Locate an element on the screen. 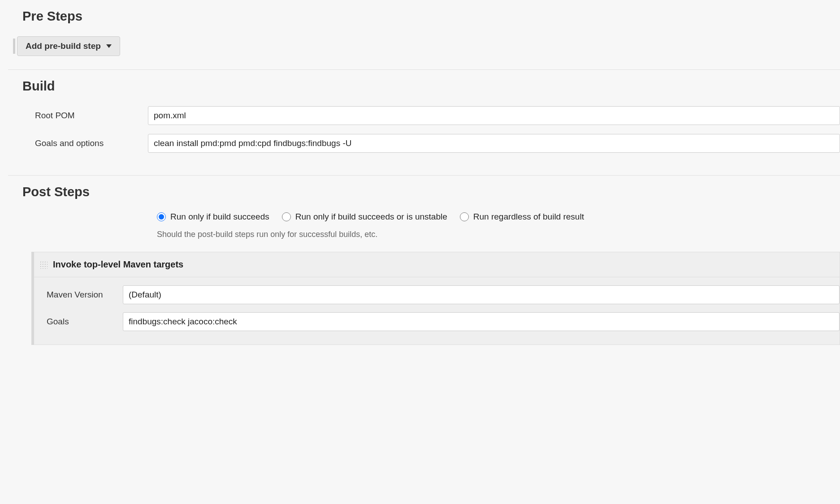 This screenshot has height=504, width=840. maven-goals-input is located at coordinates (481, 322).